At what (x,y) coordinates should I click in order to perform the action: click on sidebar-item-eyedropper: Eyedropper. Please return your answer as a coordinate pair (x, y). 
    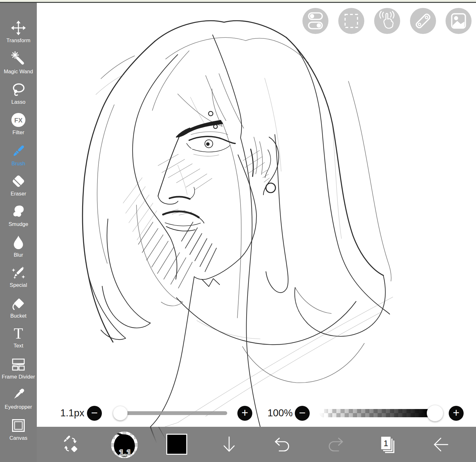
    Looking at the image, I should click on (18, 400).